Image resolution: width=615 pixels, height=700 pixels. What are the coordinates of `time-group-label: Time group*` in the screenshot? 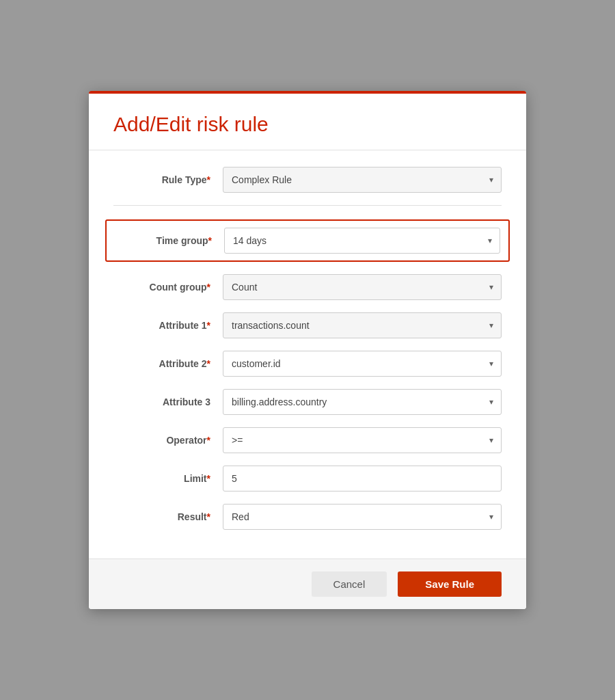 It's located at (169, 241).